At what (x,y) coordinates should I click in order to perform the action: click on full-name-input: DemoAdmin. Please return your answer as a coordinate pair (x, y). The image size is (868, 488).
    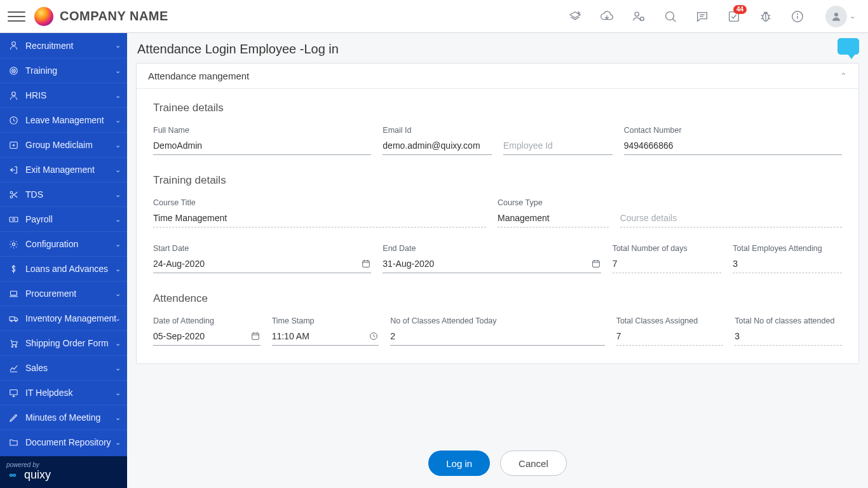
    Looking at the image, I should click on (262, 146).